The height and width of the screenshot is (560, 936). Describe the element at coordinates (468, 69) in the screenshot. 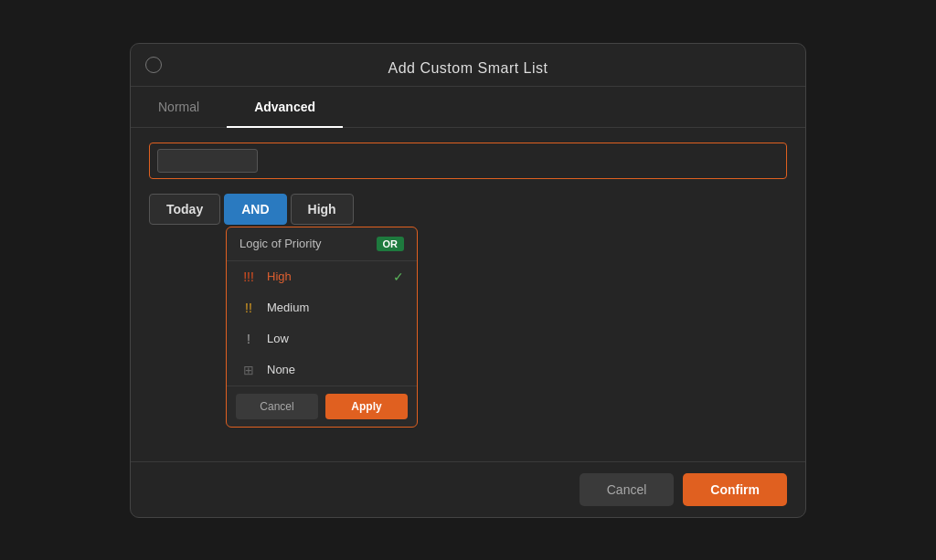

I see `modal-title: Add Custom Smart List` at that location.